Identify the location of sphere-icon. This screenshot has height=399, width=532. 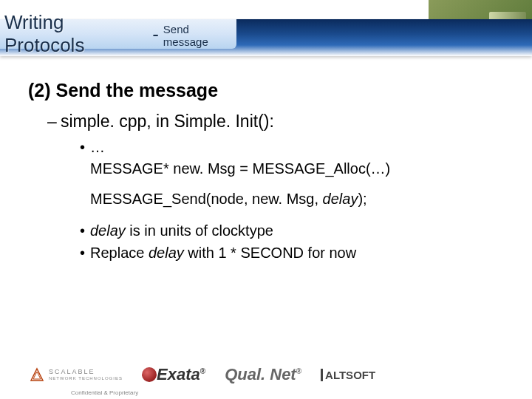
(149, 375).